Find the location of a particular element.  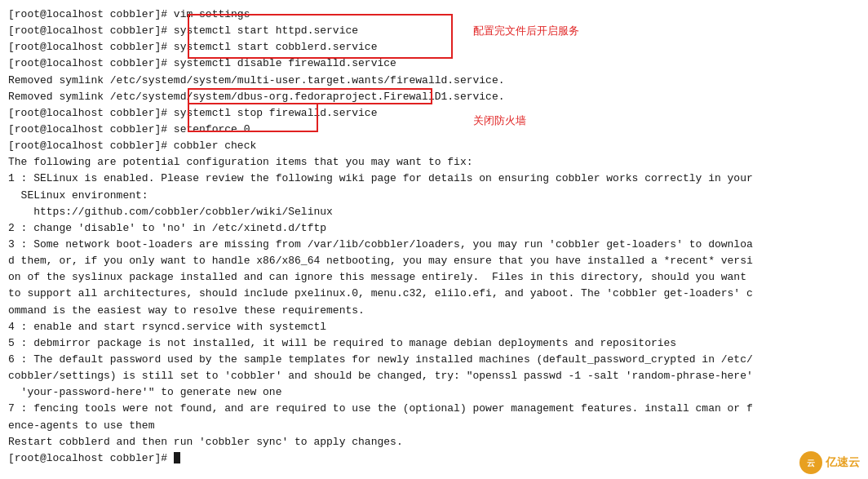

terminal-line: Removed symlink /etc/systemd/system/dbus… is located at coordinates (434, 97).